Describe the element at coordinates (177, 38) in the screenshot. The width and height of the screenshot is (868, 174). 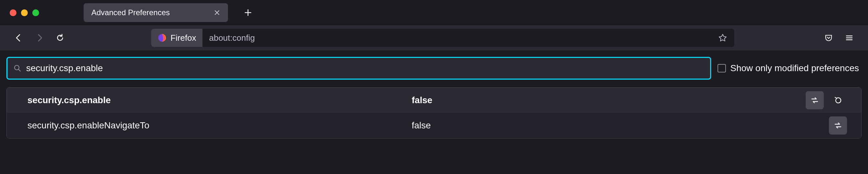
I see `identity-box: Firefox` at that location.